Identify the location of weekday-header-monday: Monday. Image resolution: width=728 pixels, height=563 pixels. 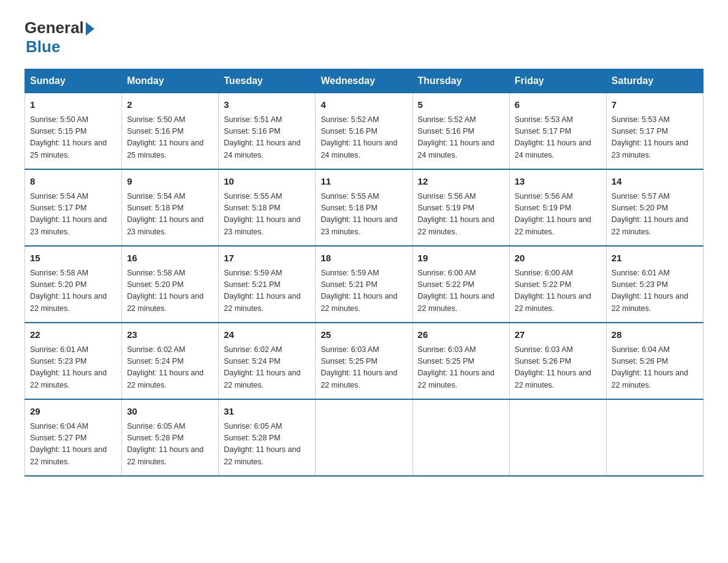
(170, 81).